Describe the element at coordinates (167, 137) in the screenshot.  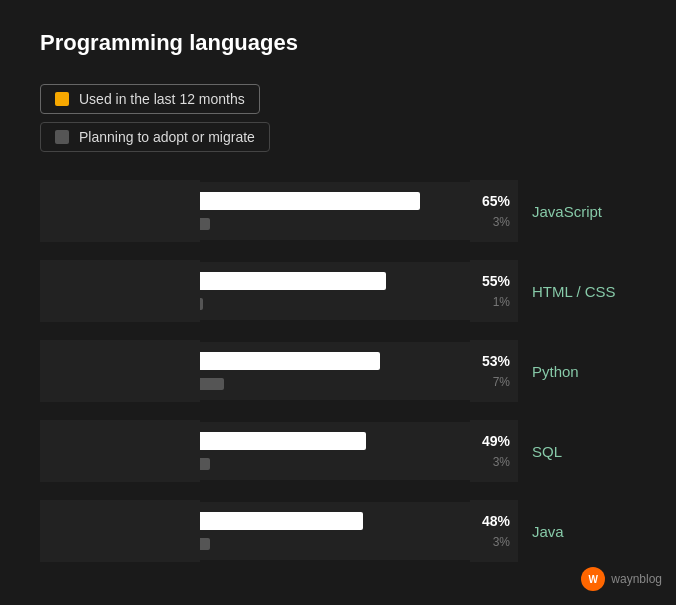
I see `legend-planning-label: Planning to adopt or migrate` at that location.